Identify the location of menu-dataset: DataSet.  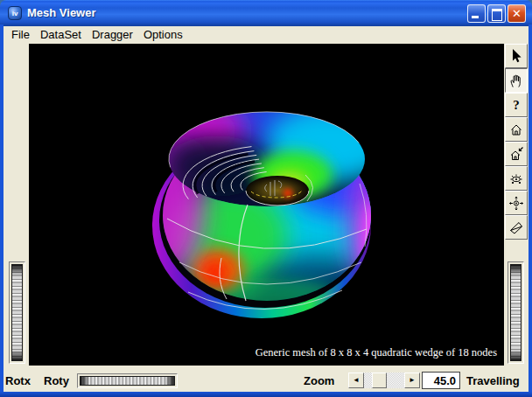
(61, 35).